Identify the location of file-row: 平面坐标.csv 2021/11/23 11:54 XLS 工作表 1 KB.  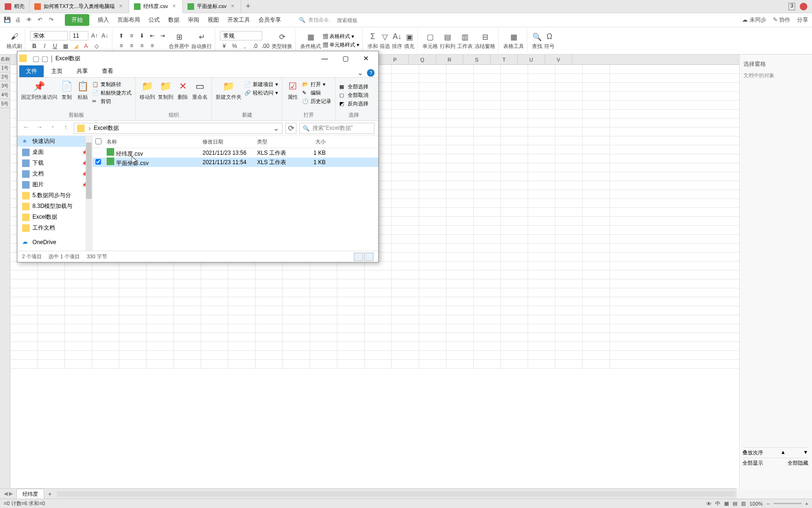
(235, 162).